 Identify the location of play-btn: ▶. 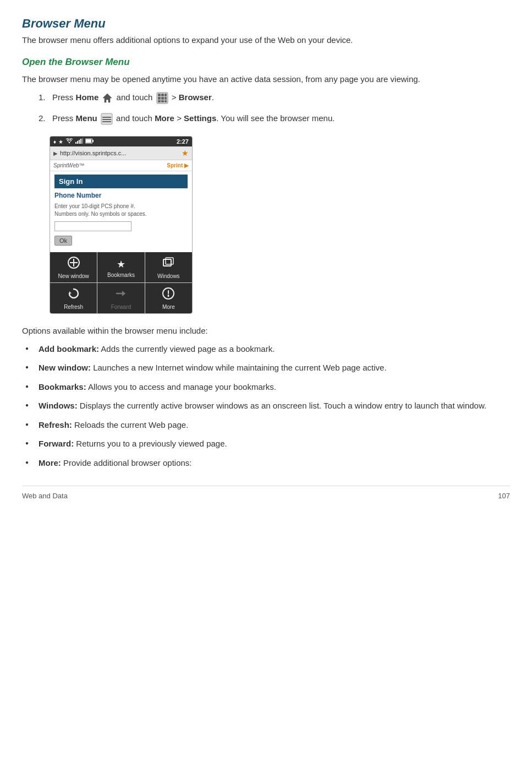
(56, 153).